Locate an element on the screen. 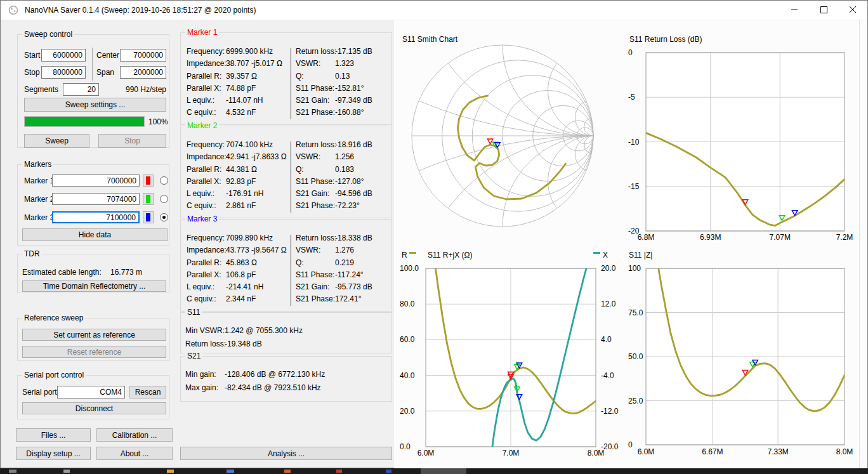  marker1-frequency-input is located at coordinates (96, 180).